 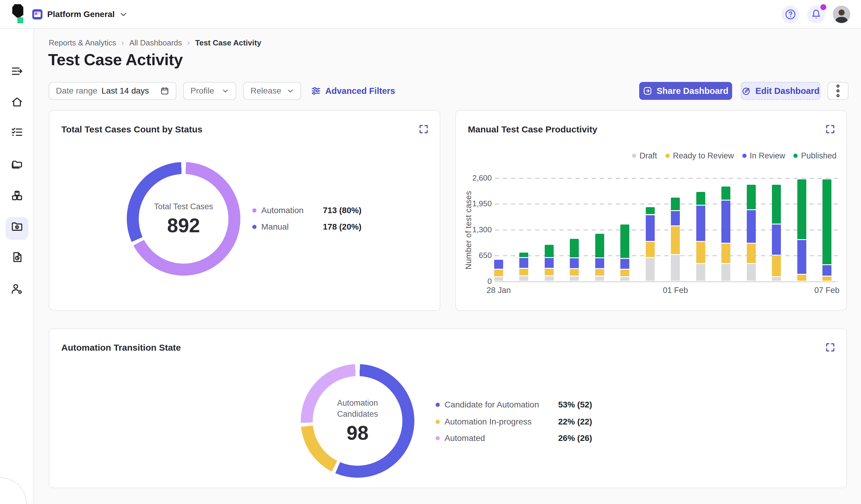 I want to click on edit-pencil-icon, so click(x=747, y=91).